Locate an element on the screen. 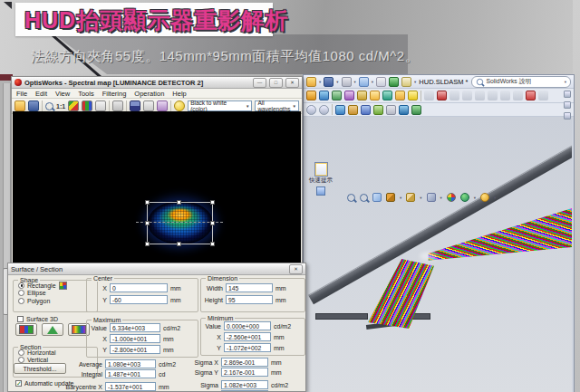 The width and height of the screenshot is (580, 392). smart-fasteners-icon is located at coordinates (350, 96).